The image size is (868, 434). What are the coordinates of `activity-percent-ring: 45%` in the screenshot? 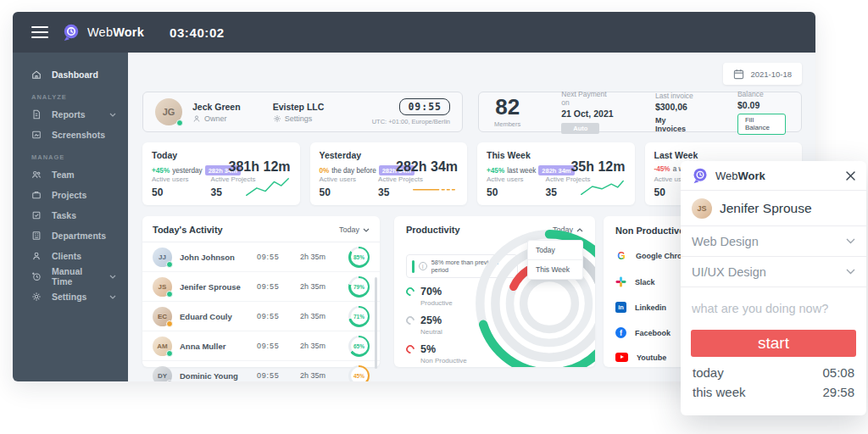 It's located at (359, 374).